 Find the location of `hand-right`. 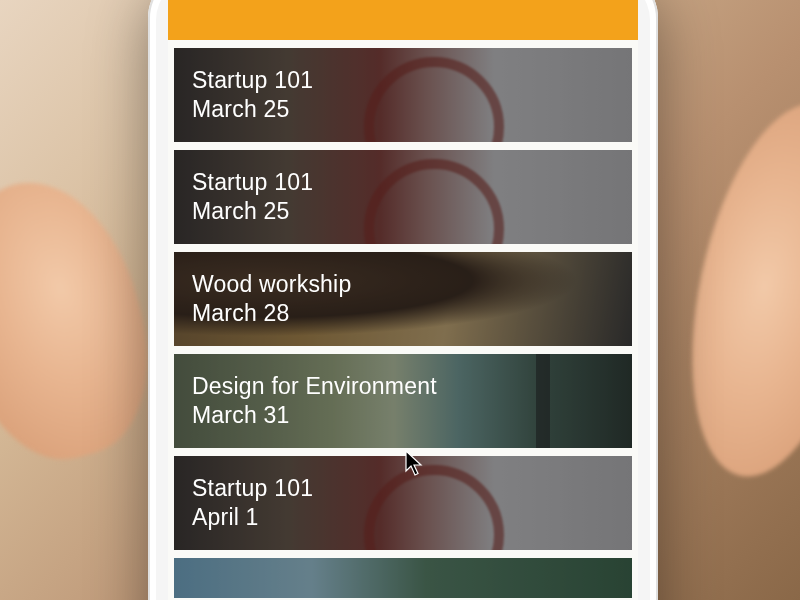

hand-right is located at coordinates (731, 290).